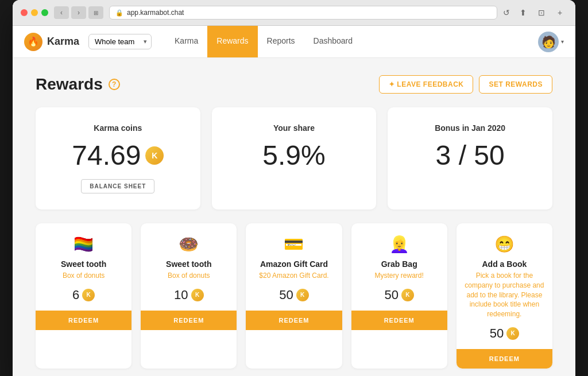 The image size is (588, 376). I want to click on header-actions: ✦ LEAVE FEEDBACK SET REWARDS, so click(466, 84).